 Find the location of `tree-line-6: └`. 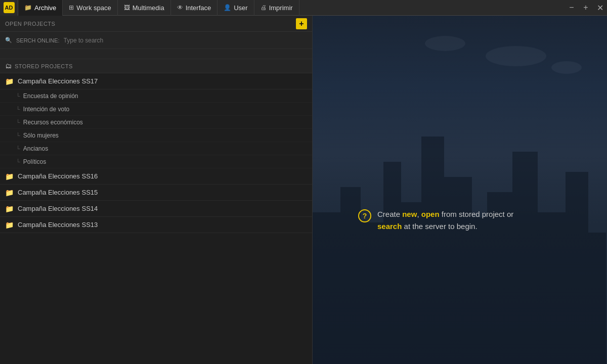

tree-line-6: └ is located at coordinates (18, 162).